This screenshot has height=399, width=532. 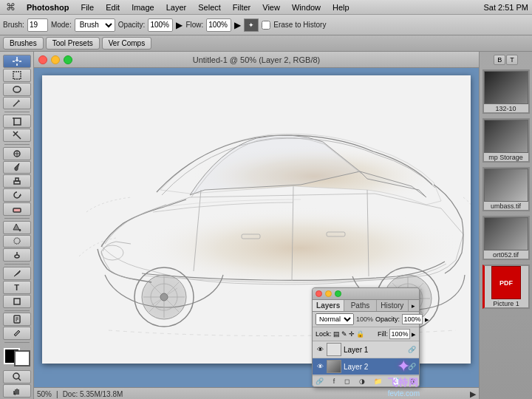 What do you see at coordinates (179, 25) in the screenshot?
I see `opacity-arrow: ▶` at bounding box center [179, 25].